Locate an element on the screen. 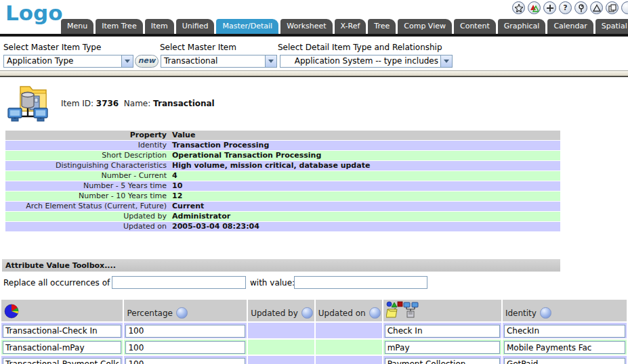 The image size is (628, 364). tab-calendar: Calendar is located at coordinates (570, 26).